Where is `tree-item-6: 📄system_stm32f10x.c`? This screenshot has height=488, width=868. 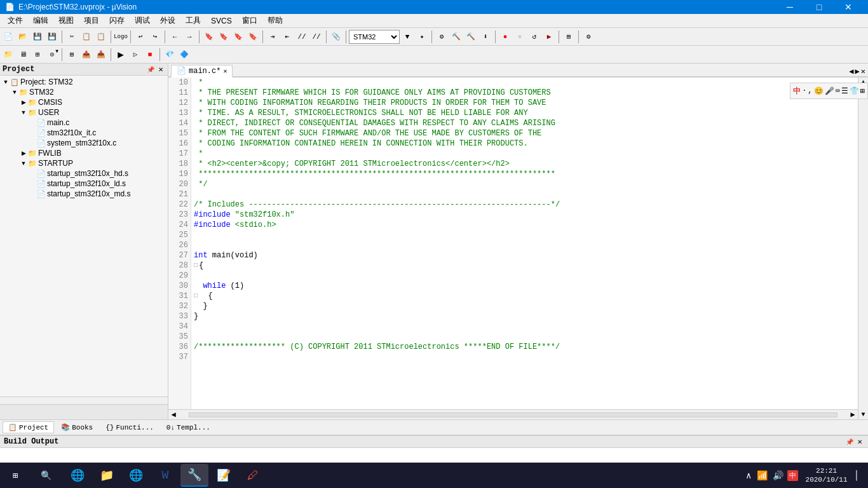
tree-item-6: 📄system_stm32f10x.c is located at coordinates (84, 143).